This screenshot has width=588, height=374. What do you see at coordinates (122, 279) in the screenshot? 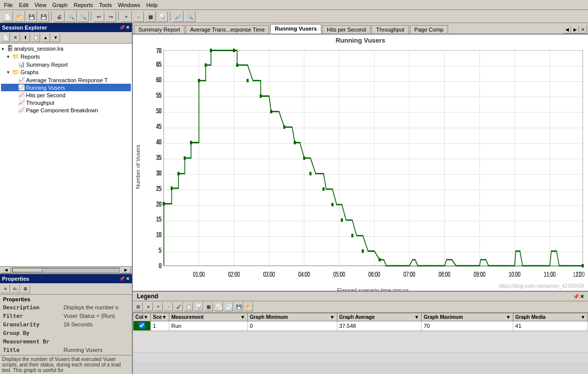
I see `props-pin-icon: 📌` at bounding box center [122, 279].